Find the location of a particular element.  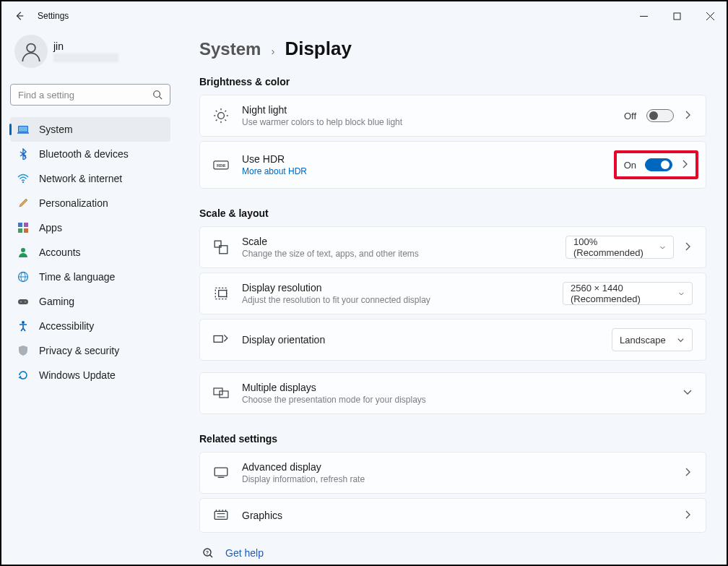

sidebar-item-network: Network & internet is located at coordinates (90, 179).